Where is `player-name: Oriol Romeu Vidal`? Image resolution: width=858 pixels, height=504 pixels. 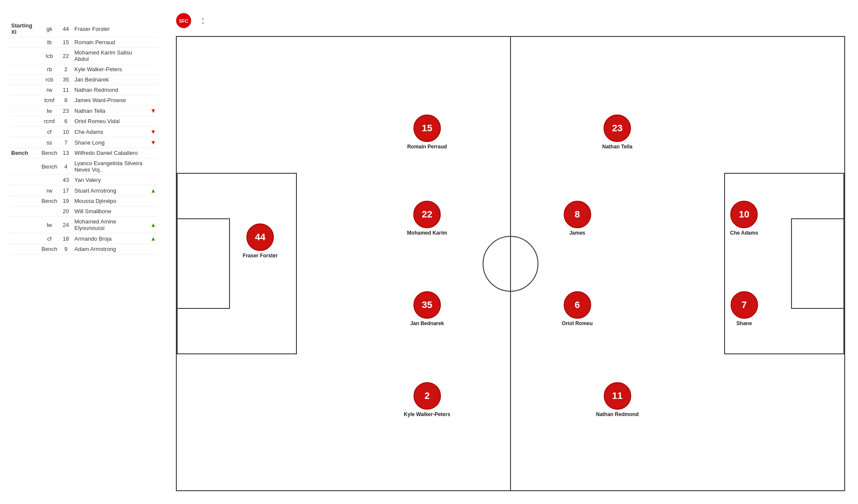 player-name: Oriol Romeu Vidal is located at coordinates (110, 121).